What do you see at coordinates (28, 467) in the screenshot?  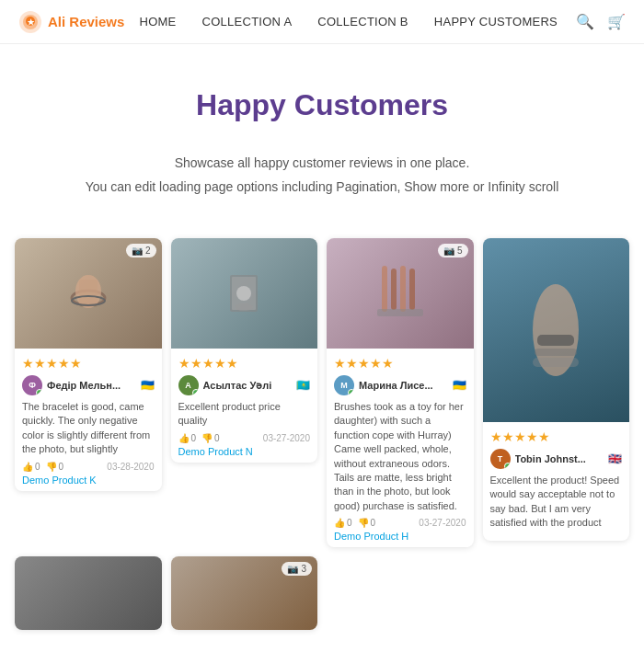 I see `thumbup-icon: 👍` at bounding box center [28, 467].